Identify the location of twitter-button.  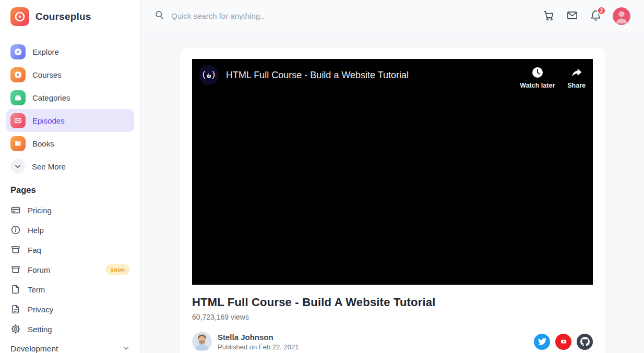
(542, 342).